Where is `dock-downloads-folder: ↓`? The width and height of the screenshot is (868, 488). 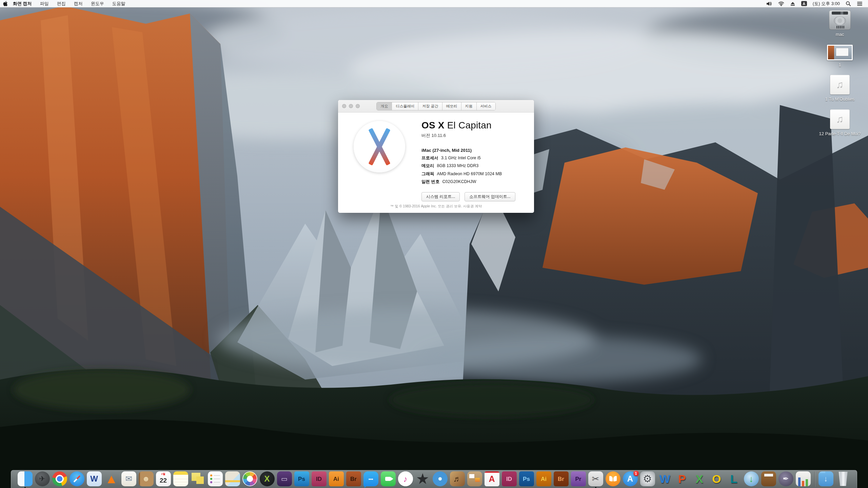 dock-downloads-folder: ↓ is located at coordinates (826, 480).